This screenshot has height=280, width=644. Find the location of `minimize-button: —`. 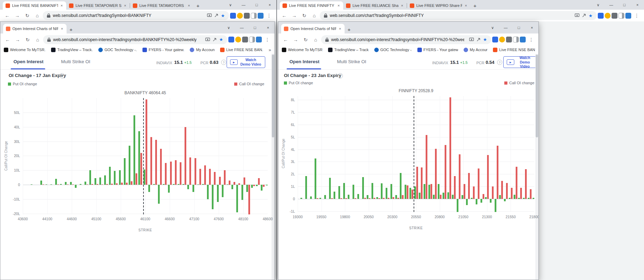

minimize-button: — is located at coordinates (242, 28).